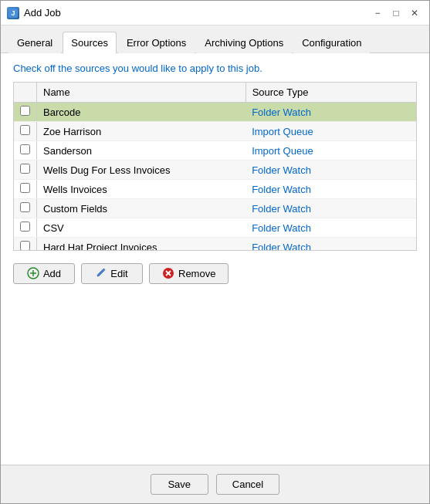 The image size is (430, 504). I want to click on save-button: Save, so click(179, 485).